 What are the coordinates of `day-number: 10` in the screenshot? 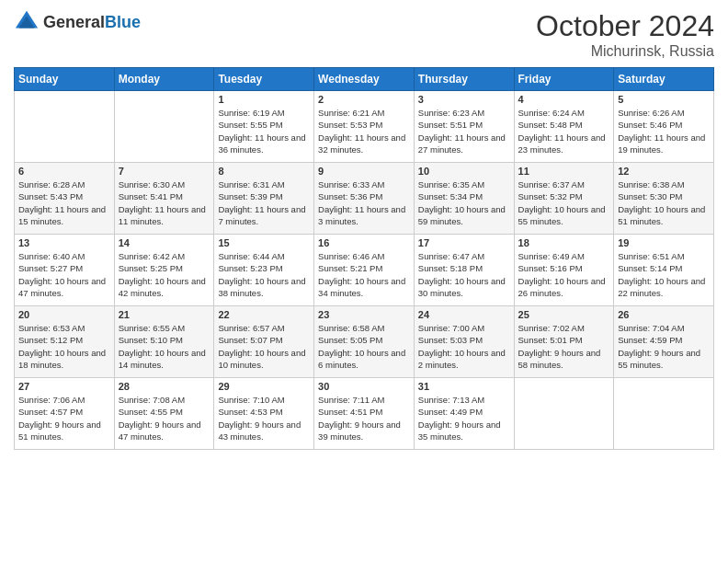 It's located at (464, 171).